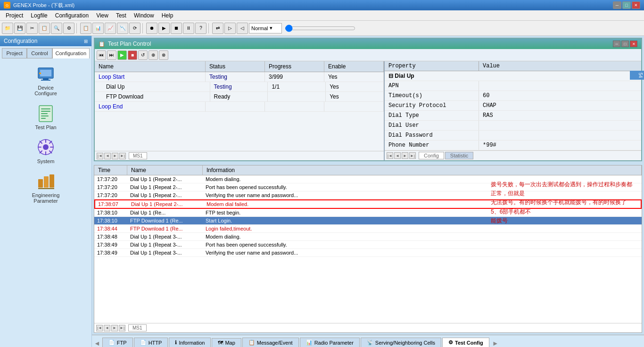 The height and width of the screenshot is (347, 644). What do you see at coordinates (101, 55) in the screenshot?
I see `tpc-tb-1: ⏮` at bounding box center [101, 55].